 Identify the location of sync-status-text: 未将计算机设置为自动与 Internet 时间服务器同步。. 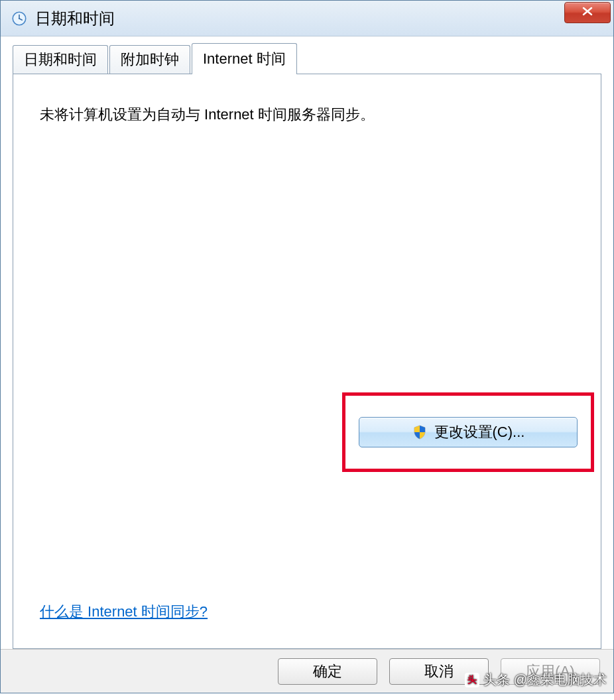
(307, 115).